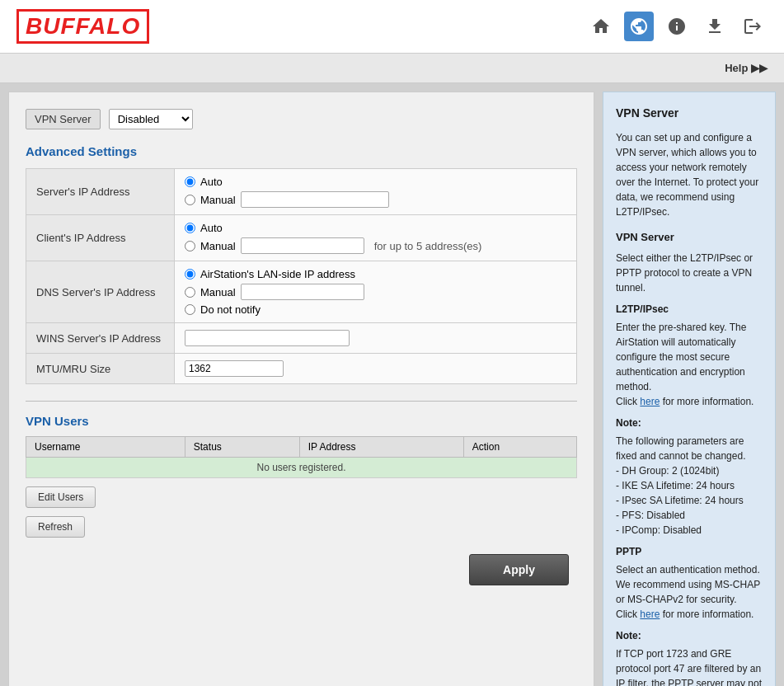  Describe the element at coordinates (303, 246) in the screenshot. I see `client-ip-manual-input` at that location.